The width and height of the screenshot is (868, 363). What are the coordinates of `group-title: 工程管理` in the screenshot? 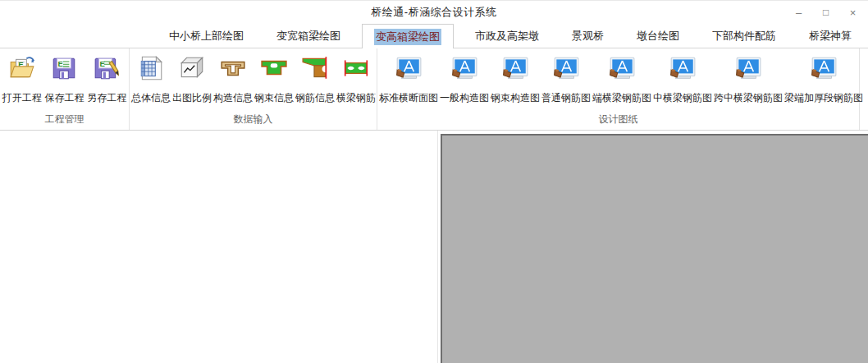 It's located at (64, 120).